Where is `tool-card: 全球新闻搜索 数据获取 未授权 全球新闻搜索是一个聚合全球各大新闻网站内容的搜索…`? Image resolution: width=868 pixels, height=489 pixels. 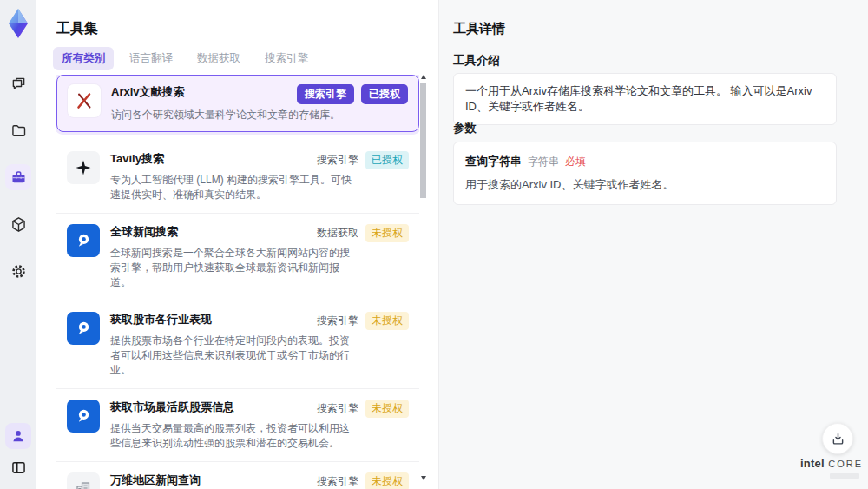
tool-card: 全球新闻搜索 数据获取 未授权 全球新闻搜索是一个聚合全球各大新闻网站内容的搜索… is located at coordinates (238, 257).